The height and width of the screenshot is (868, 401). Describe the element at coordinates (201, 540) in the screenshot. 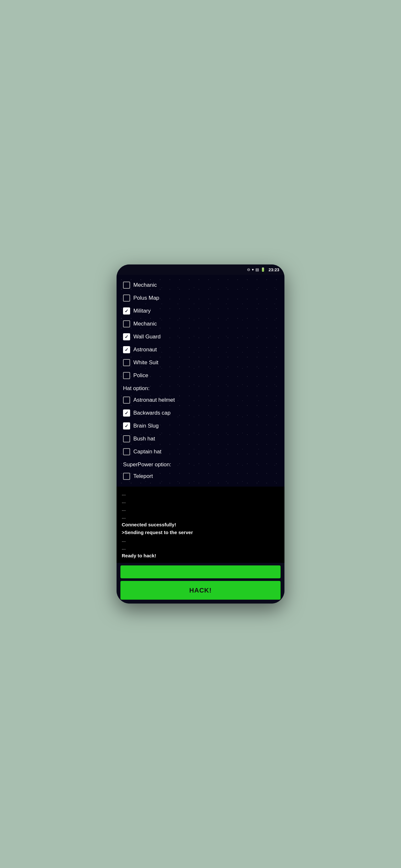

I see `console-dots-5: ...` at that location.